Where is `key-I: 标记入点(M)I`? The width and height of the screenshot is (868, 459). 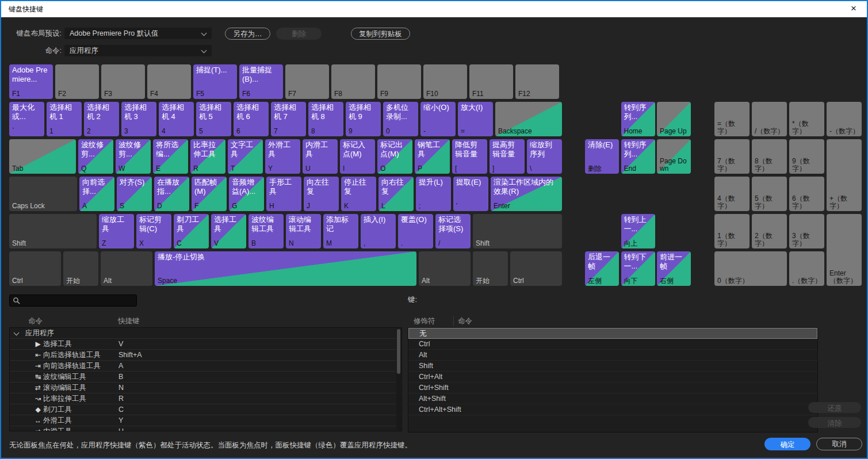
key-I: 标记入点(M)I is located at coordinates (358, 156).